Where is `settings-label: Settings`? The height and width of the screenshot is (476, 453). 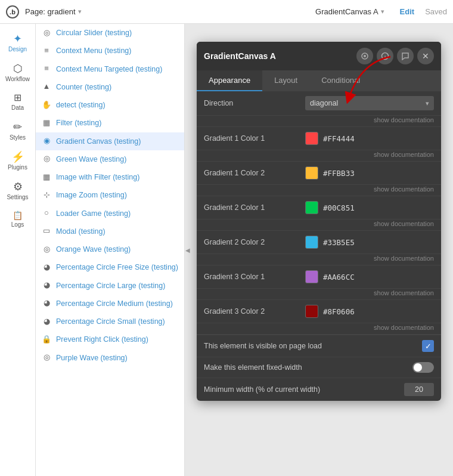 settings-label: Settings is located at coordinates (17, 197).